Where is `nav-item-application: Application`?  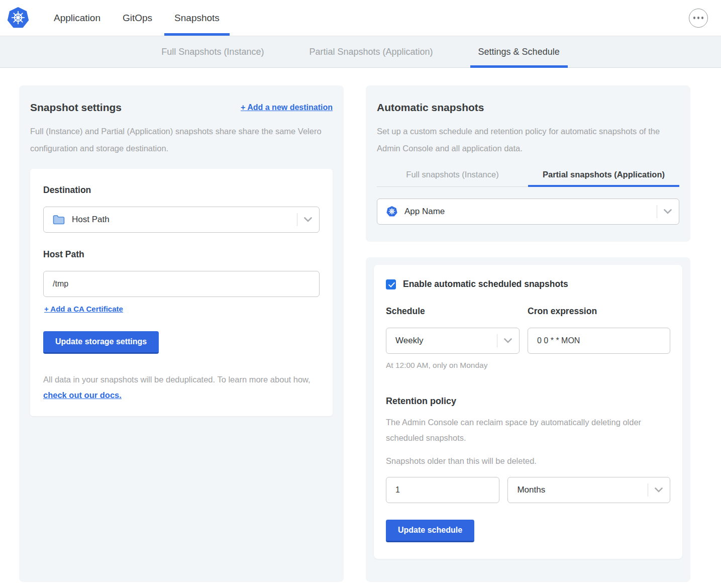
nav-item-application: Application is located at coordinates (77, 18).